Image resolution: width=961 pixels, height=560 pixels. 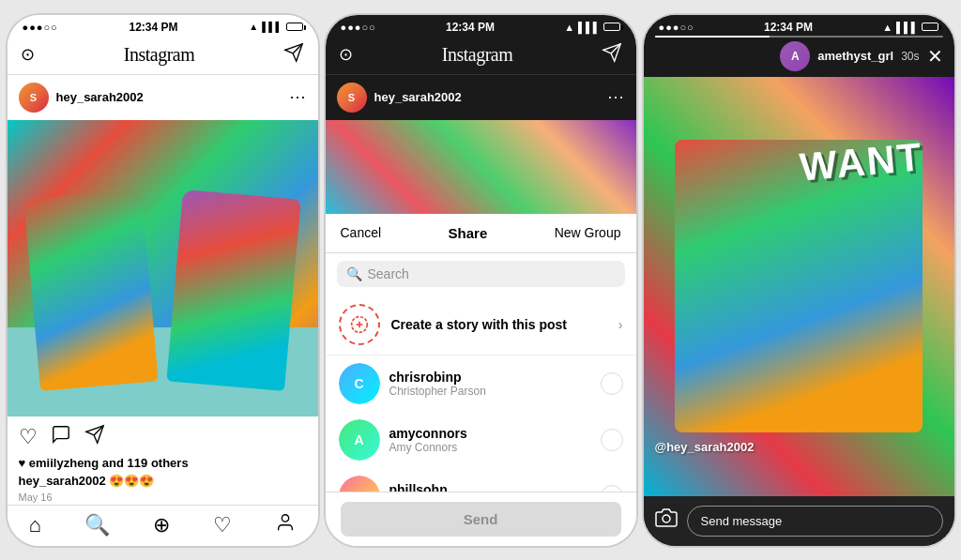 What do you see at coordinates (705, 446) in the screenshot?
I see `story-attribution: @hey_sarah2002` at bounding box center [705, 446].